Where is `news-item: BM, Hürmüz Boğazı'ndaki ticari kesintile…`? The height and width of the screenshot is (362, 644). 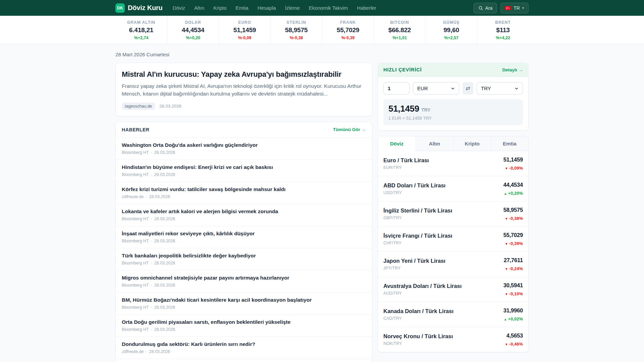
news-item: BM, Hürmüz Boğazı'ndaki ticari kesintile… is located at coordinates (244, 303).